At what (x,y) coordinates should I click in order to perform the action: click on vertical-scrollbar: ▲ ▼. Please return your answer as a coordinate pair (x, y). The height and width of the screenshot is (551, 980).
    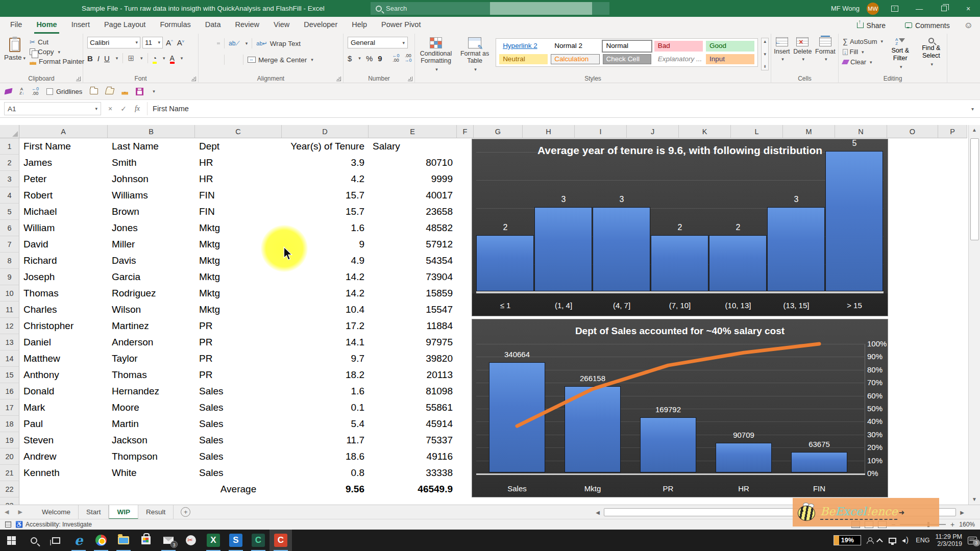
    Looking at the image, I should click on (974, 315).